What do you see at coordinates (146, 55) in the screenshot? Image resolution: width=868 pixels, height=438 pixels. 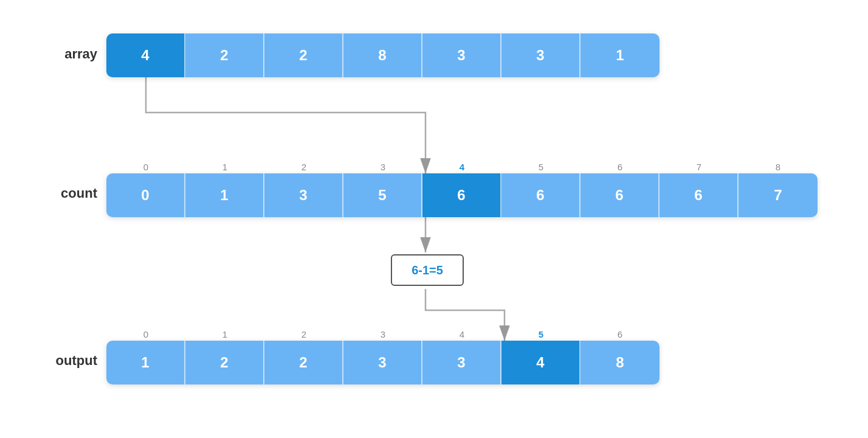 I see `array-cell-0: 4` at bounding box center [146, 55].